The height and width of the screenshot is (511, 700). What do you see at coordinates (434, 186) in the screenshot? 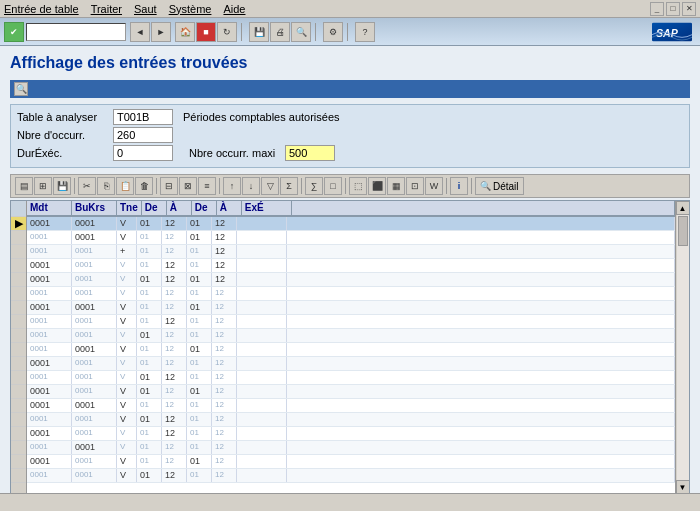
I see `alv-word: W` at bounding box center [434, 186].